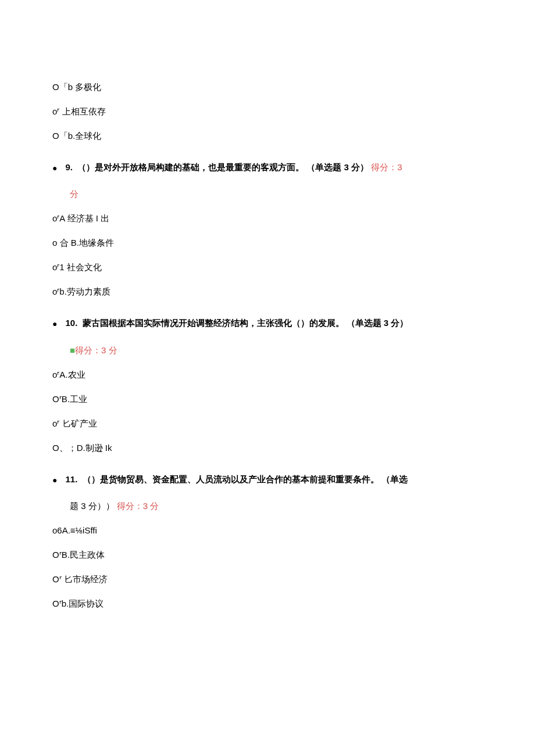 The image size is (535, 756). I want to click on question-11: ● 11. （）是货物贸易、资金配置、人员流动以及产业合作的基本前提和重要条件。…, so click(268, 493).